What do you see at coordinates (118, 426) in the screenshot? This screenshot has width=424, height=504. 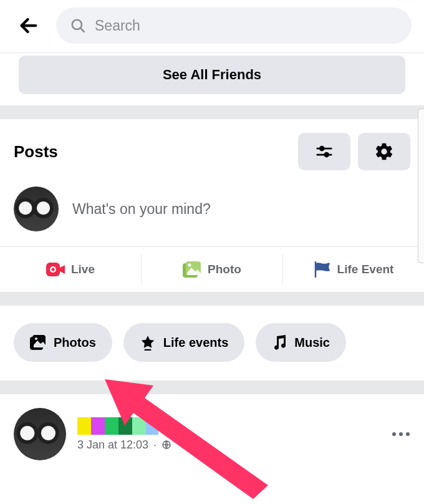 I see `post-author-redacted` at bounding box center [118, 426].